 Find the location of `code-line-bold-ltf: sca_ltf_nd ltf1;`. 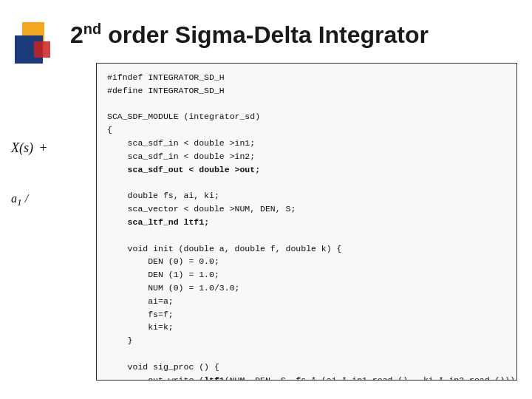

code-line-bold-ltf: sca_ltf_nd ltf1; is located at coordinates (168, 222).